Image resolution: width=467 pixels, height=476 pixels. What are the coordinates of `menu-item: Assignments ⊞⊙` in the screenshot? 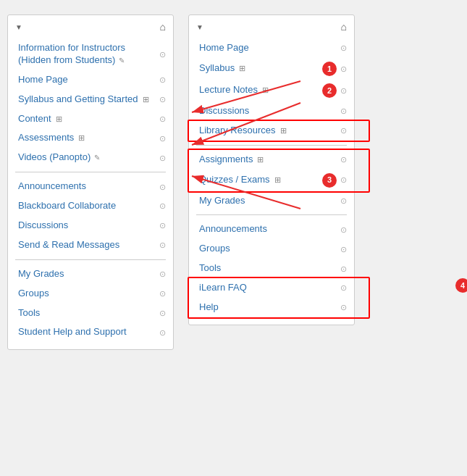 It's located at (272, 159).